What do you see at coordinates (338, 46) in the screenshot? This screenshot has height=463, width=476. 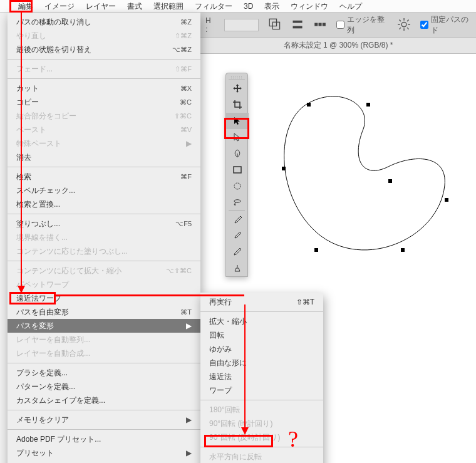 I see `document-tab: 名称未設定 1 @ 300% (RGB/8) *` at bounding box center [338, 46].